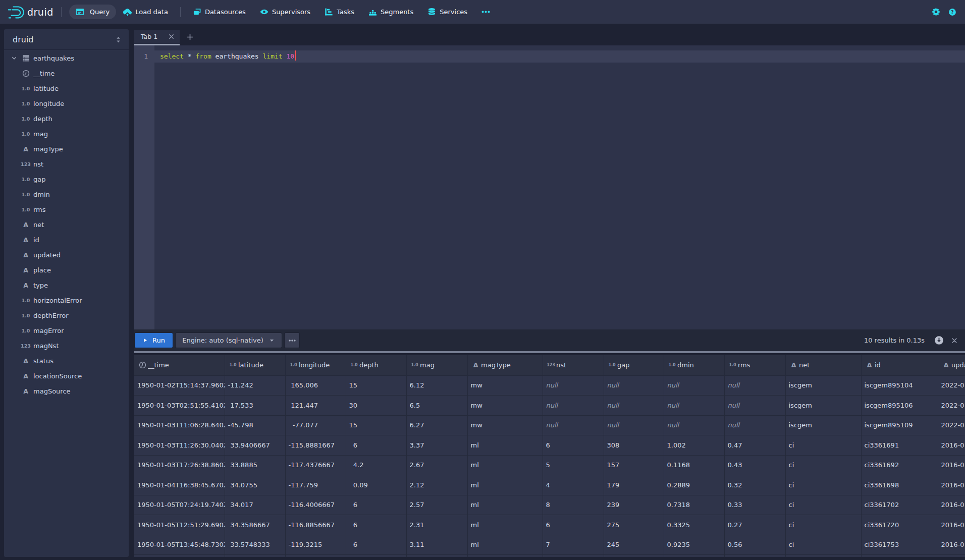 The width and height of the screenshot is (965, 560). What do you see at coordinates (67, 179) in the screenshot?
I see `tree-item-gap: 1.0gap` at bounding box center [67, 179].